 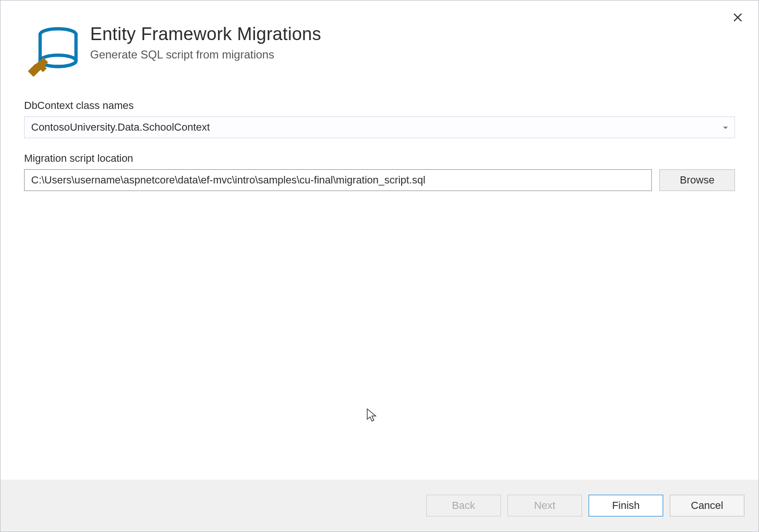 I want to click on location-label: Migration script location, so click(x=380, y=158).